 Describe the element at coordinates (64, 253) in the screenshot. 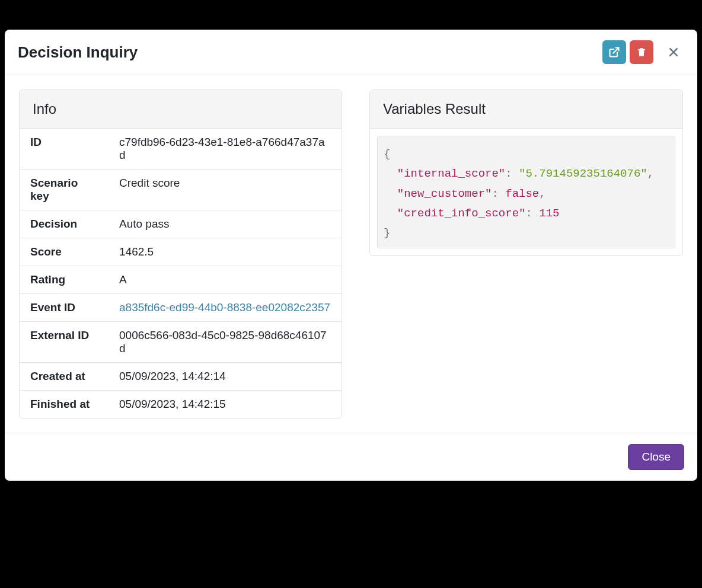

I see `score-label: Score` at that location.